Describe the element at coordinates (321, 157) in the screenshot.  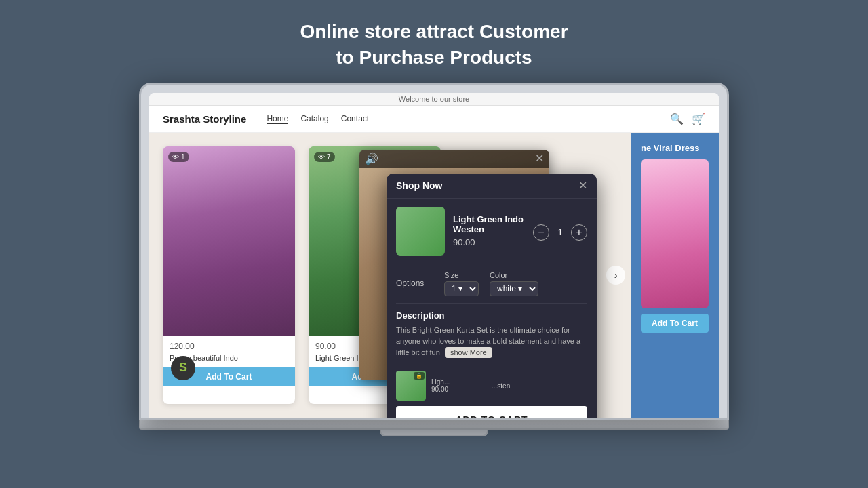
I see `eye-icon-green: 👁` at that location.